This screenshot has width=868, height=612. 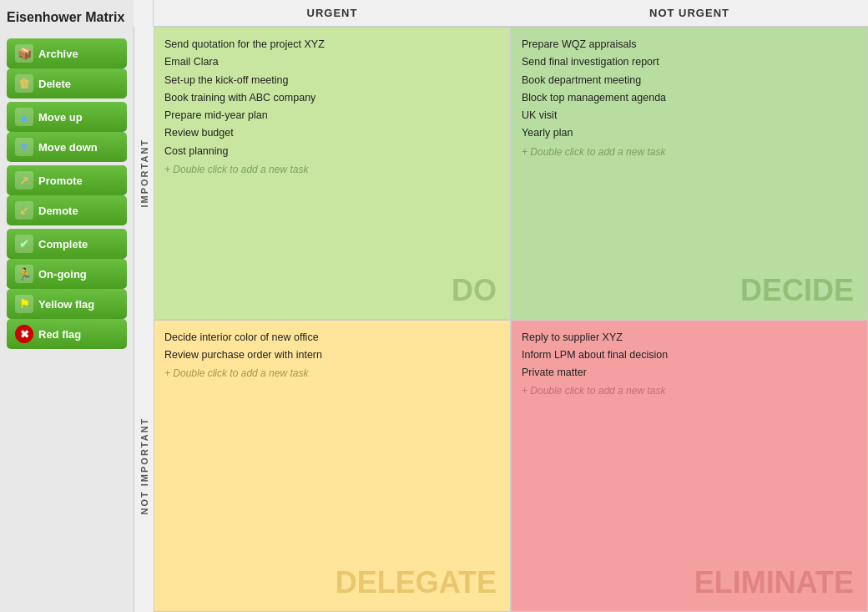 What do you see at coordinates (689, 134) in the screenshot?
I see `task-item: Yearly plan` at bounding box center [689, 134].